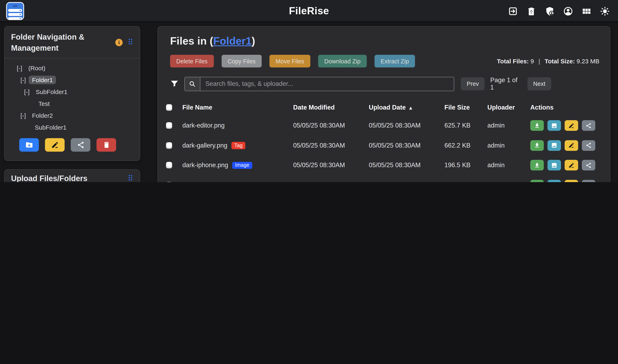 Image resolution: width=618 pixels, height=364 pixels. What do you see at coordinates (550, 11) in the screenshot?
I see `admin-shield-icon` at bounding box center [550, 11].